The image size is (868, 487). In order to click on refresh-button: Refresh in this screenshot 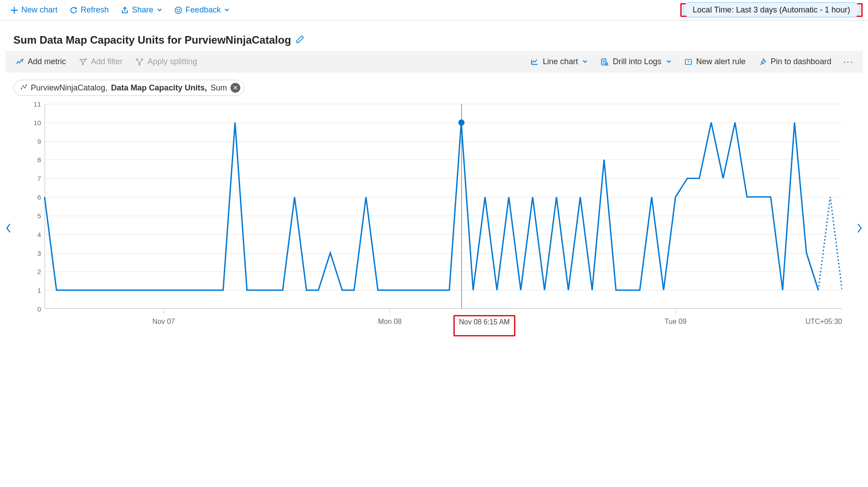, I will do `click(89, 10)`.